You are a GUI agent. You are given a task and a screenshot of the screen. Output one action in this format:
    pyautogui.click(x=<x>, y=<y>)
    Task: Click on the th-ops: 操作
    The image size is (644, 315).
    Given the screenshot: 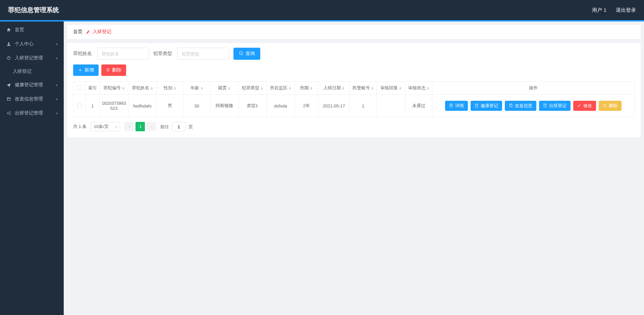 What is the action you would take?
    pyautogui.click(x=533, y=88)
    